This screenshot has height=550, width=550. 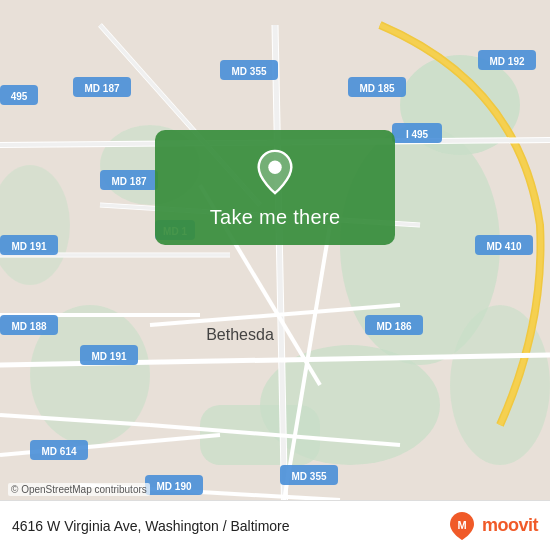 I want to click on bottom-bar: 4616 W Virginia Ave, Washington / Baltim…, so click(x=275, y=525).